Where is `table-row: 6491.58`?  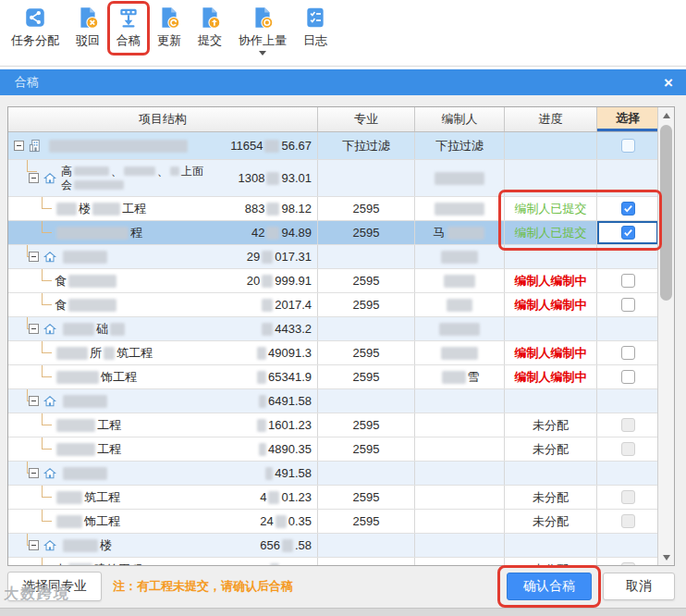 table-row: 6491.58 is located at coordinates (334, 401).